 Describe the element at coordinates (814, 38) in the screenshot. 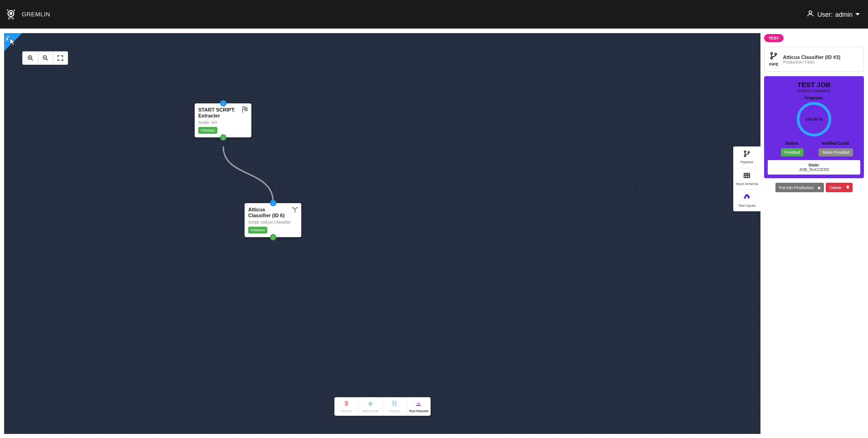

I see `mode-pill-wrap: TEST` at that location.